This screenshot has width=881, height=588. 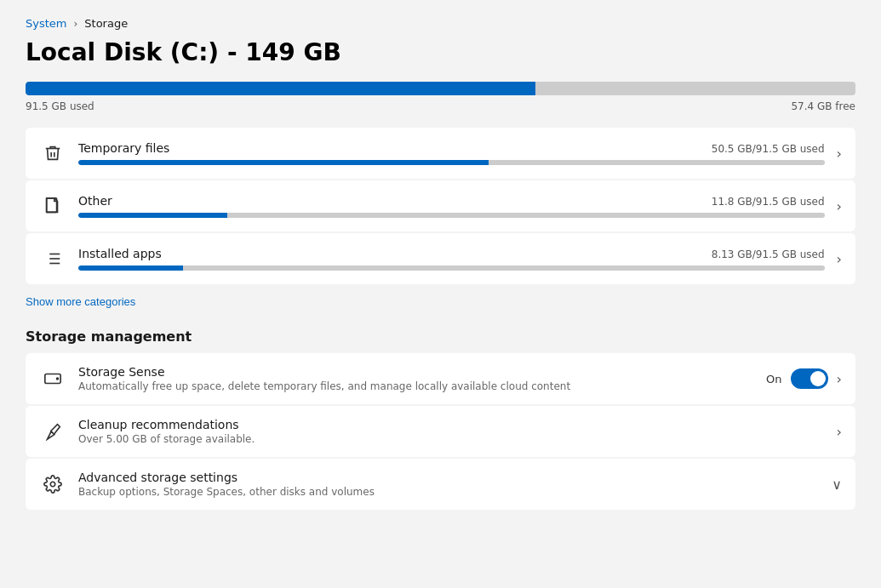 What do you see at coordinates (449, 477) in the screenshot?
I see `management-advanced-storage-settings-title: Advanced storage settings` at bounding box center [449, 477].